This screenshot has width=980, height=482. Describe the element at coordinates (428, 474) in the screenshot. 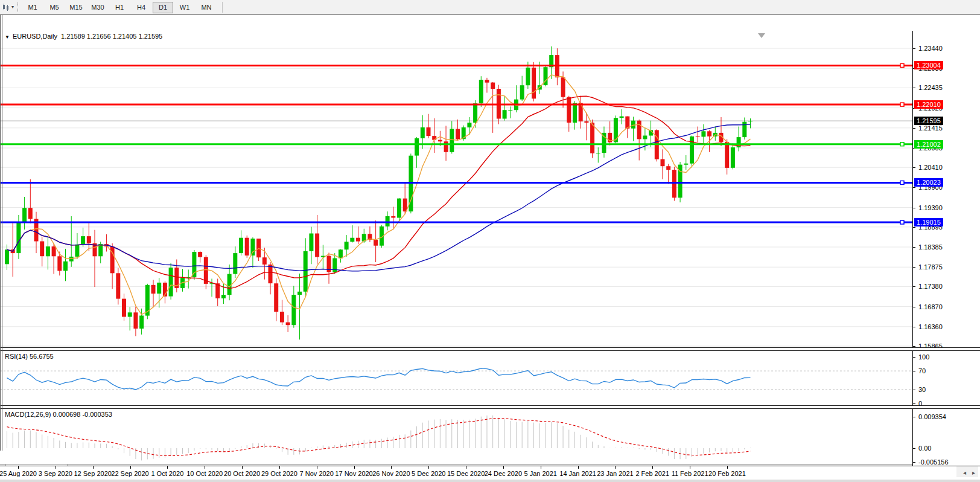

I see `date-axis-label: 5 Dec 2020` at that location.